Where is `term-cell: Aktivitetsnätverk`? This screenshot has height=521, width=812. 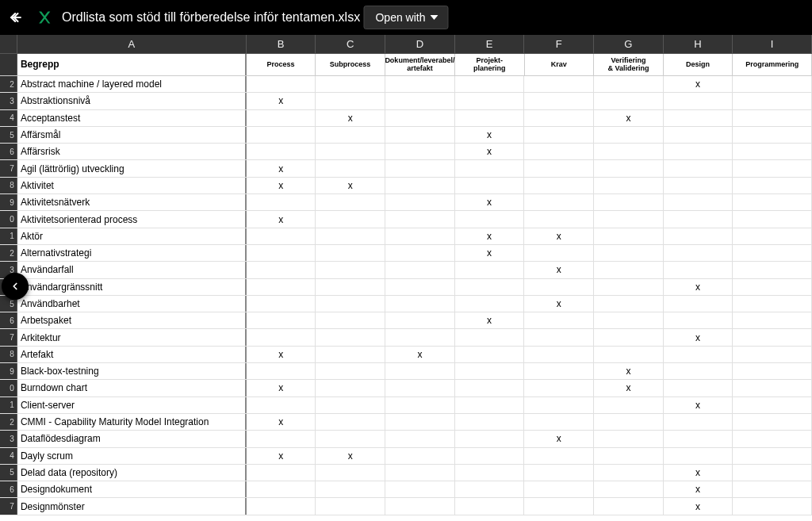 term-cell: Aktivitetsnätverk is located at coordinates (132, 202).